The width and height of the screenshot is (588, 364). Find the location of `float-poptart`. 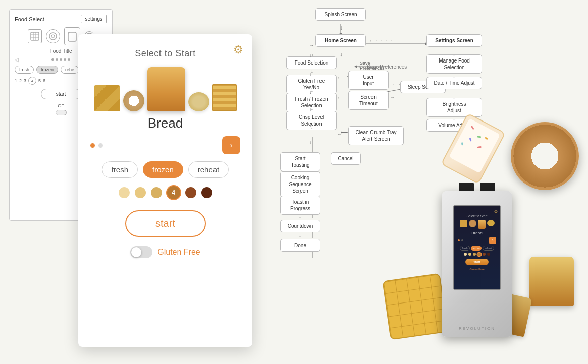

float-poptart is located at coordinates (473, 148).